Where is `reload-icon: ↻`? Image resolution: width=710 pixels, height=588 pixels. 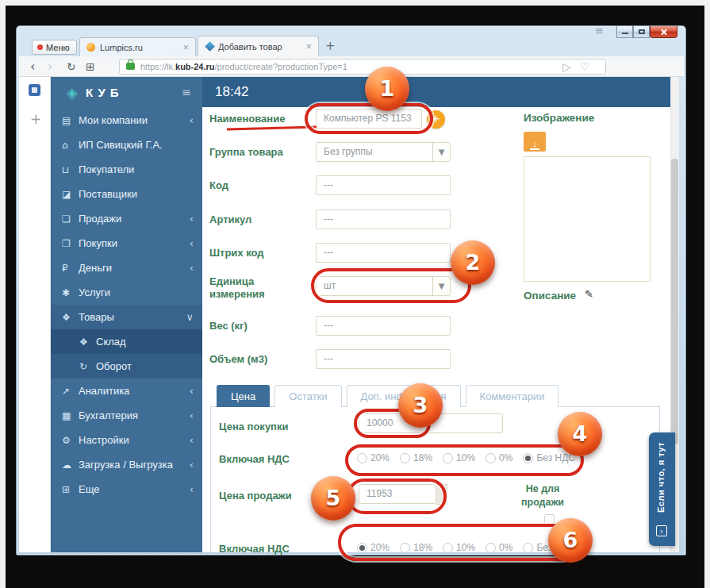
reload-icon: ↻ is located at coordinates (71, 67).